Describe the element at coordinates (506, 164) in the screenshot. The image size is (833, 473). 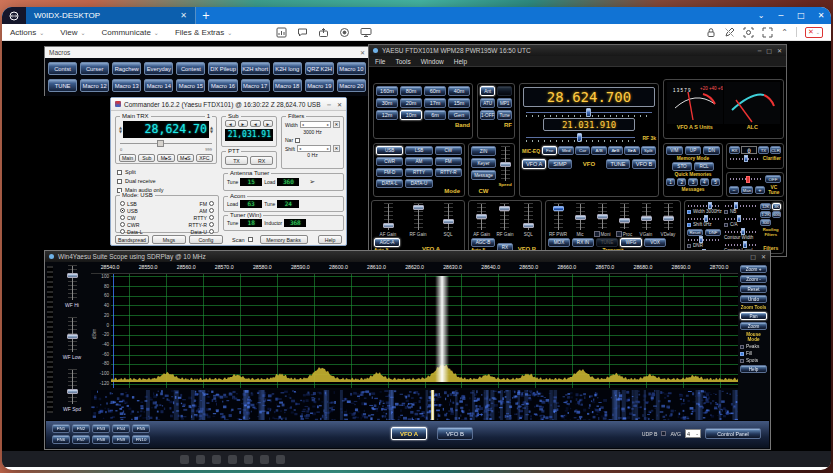
I see `cw-speed-slider` at that location.